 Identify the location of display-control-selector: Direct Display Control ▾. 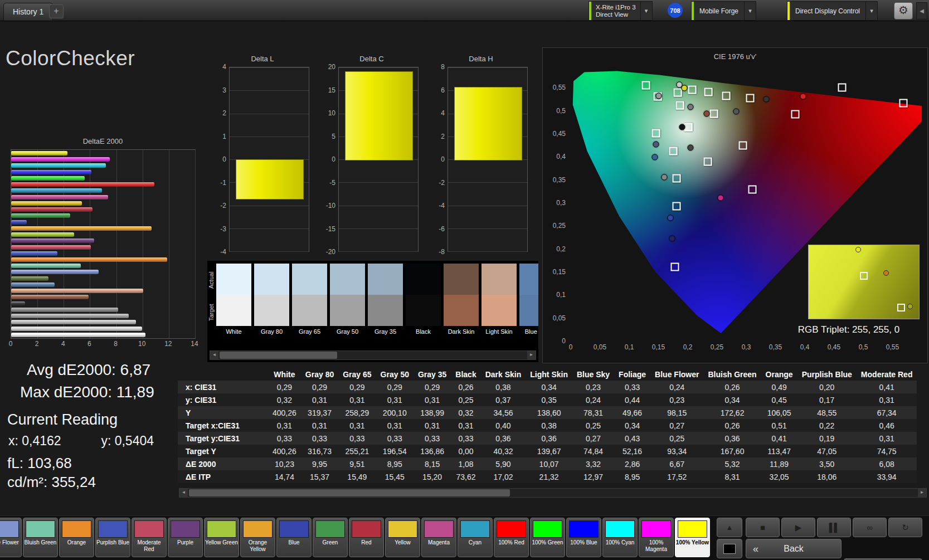
(833, 11).